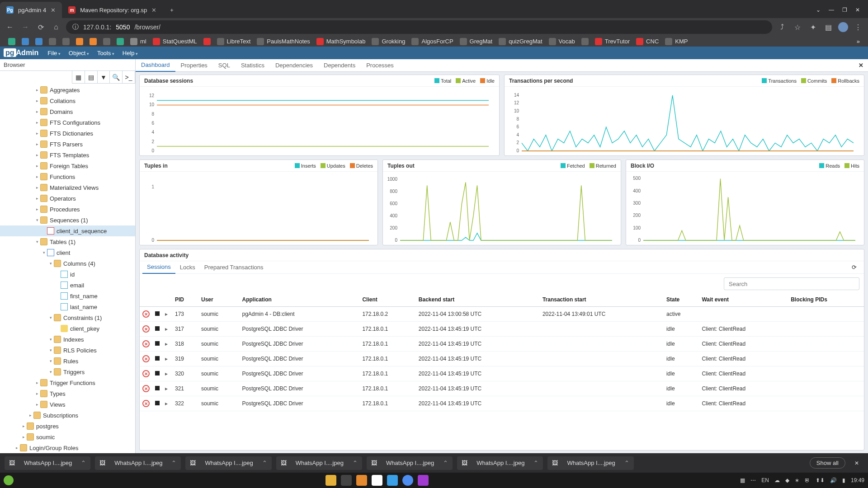  What do you see at coordinates (68, 404) in the screenshot?
I see `tree-node: ▸Views` at bounding box center [68, 404].